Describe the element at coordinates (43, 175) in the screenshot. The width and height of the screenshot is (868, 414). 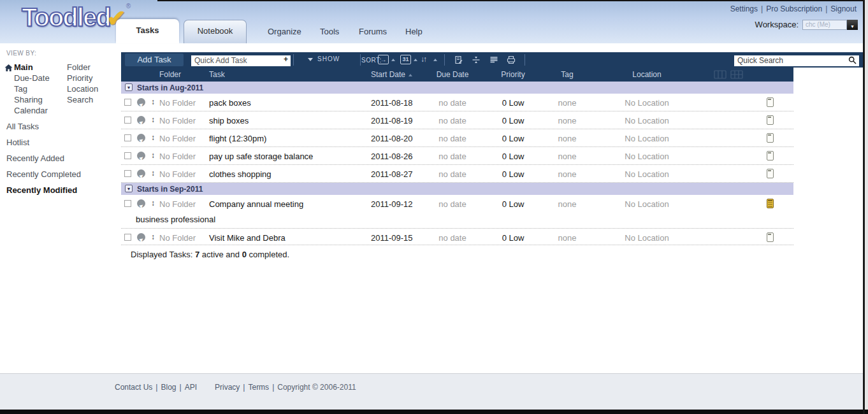
I see `sidebar-item-recently-completed: Recently Completed` at that location.